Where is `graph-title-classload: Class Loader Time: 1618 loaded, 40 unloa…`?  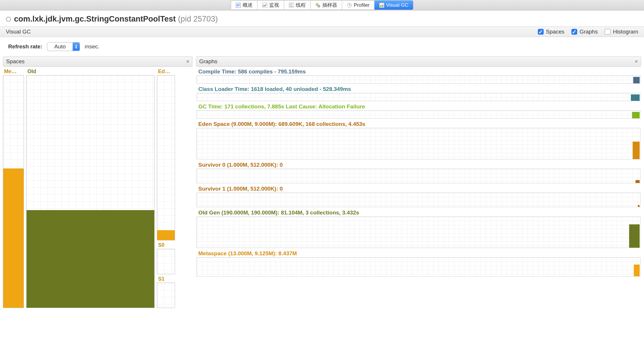 graph-title-classload: Class Loader Time: 1618 loaded, 40 unloa… is located at coordinates (419, 89).